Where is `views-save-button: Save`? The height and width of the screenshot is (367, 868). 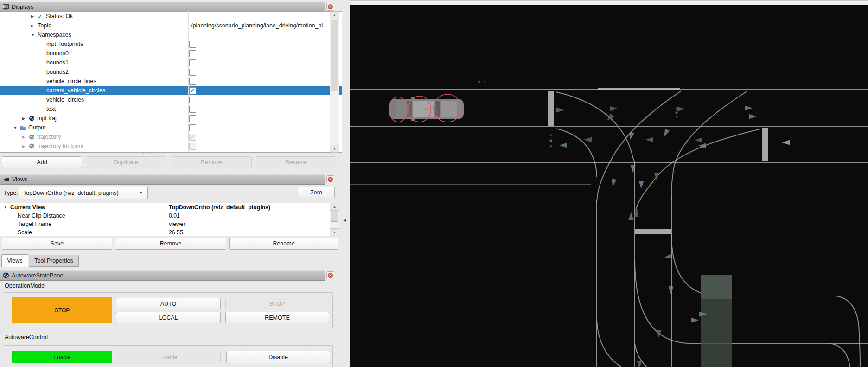
views-save-button: Save is located at coordinates (57, 244).